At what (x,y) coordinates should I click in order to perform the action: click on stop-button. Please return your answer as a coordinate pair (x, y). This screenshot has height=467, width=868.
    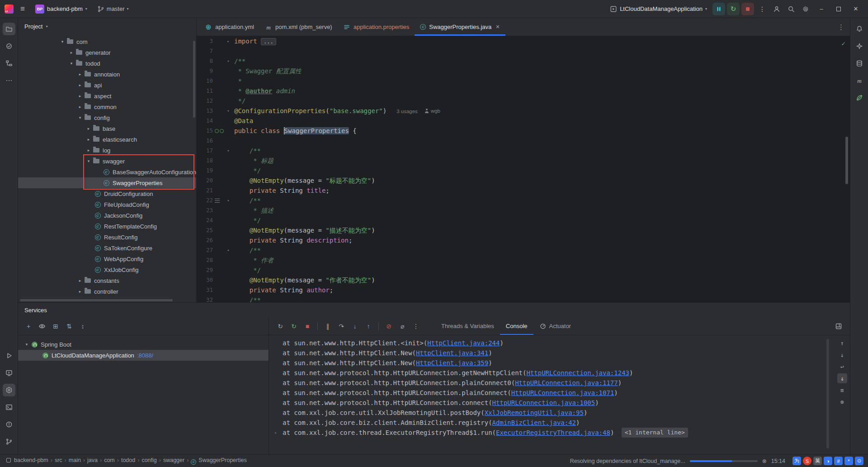
    Looking at the image, I should click on (748, 9).